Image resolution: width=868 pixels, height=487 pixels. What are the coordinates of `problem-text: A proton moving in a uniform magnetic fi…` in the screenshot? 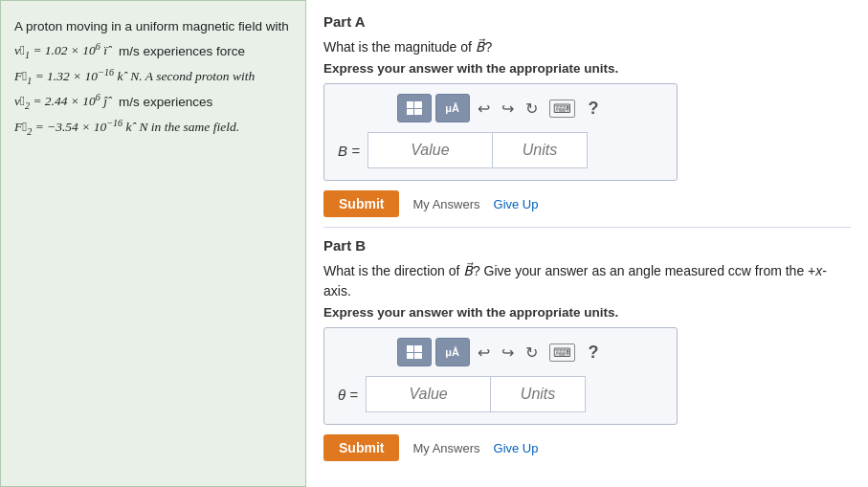 It's located at (153, 78).